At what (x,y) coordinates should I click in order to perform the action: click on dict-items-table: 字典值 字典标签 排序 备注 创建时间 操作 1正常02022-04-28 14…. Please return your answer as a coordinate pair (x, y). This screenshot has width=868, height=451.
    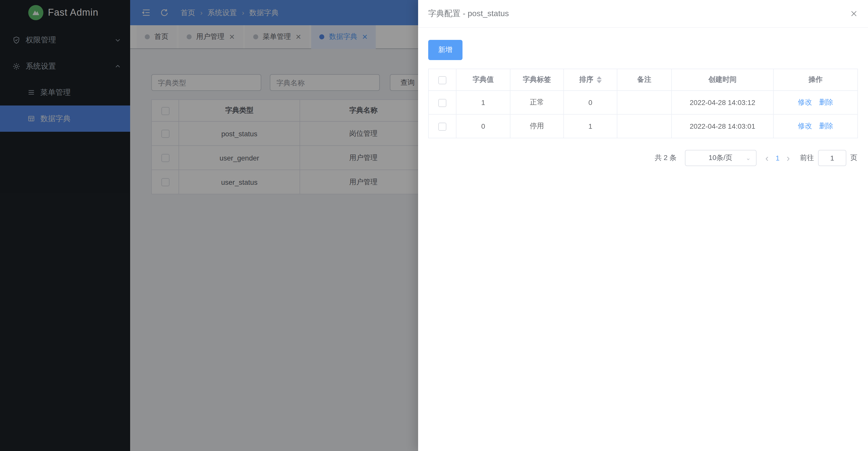
    Looking at the image, I should click on (643, 104).